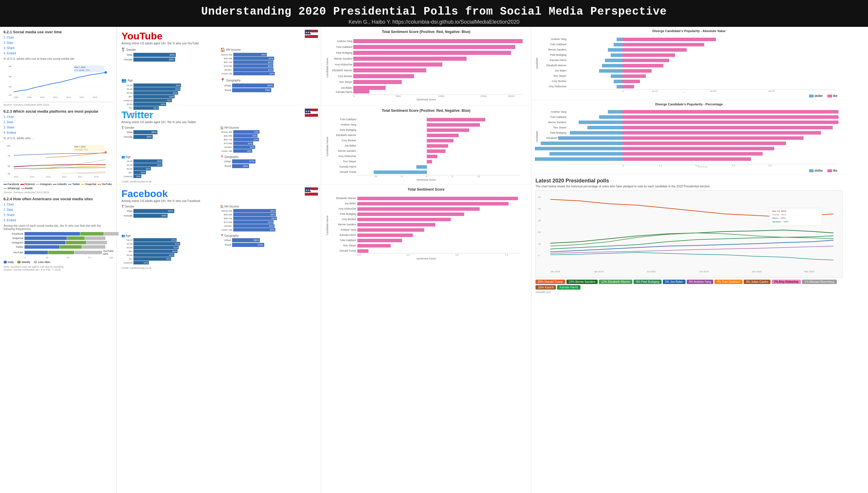 Image resolution: width=868 pixels, height=493 pixels. What do you see at coordinates (560, 70) in the screenshot?
I see `svg-text: Joe Biden` at bounding box center [560, 70].